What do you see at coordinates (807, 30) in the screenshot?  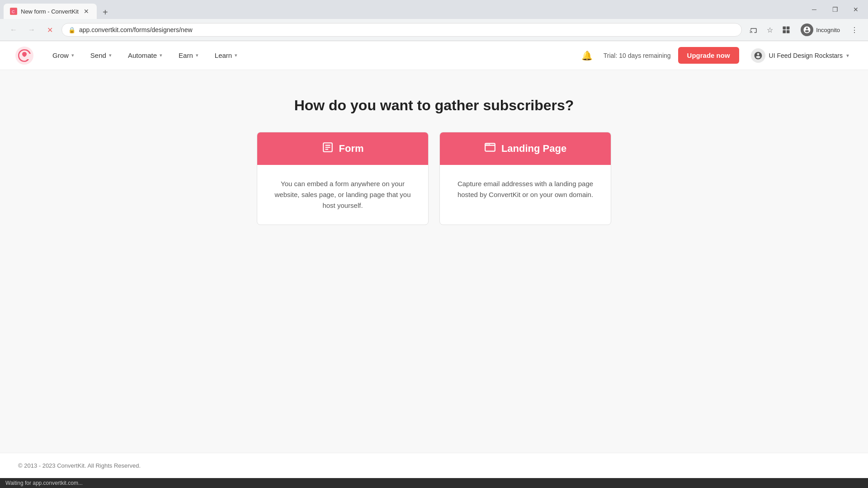 I see `incognito-avatar` at bounding box center [807, 30].